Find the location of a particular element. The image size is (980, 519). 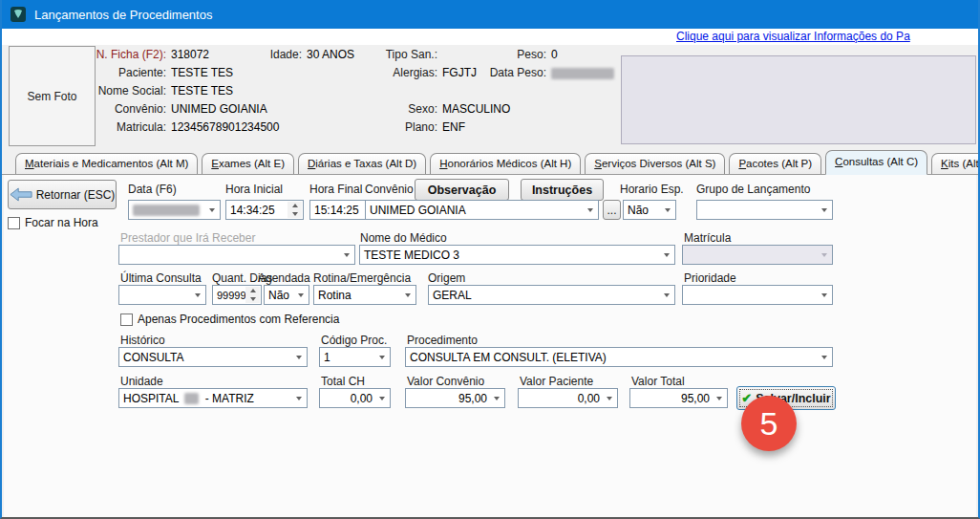

prestador-select is located at coordinates (237, 254).